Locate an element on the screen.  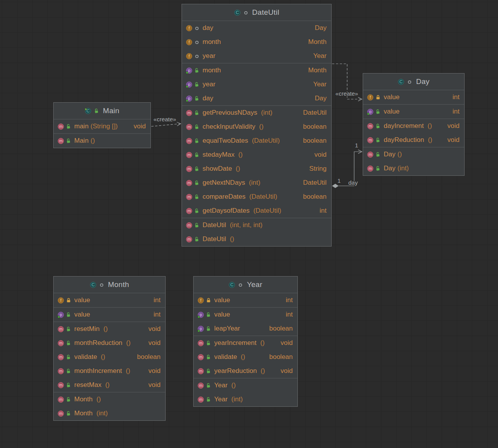
member-name: leapYear is located at coordinates (227, 329).